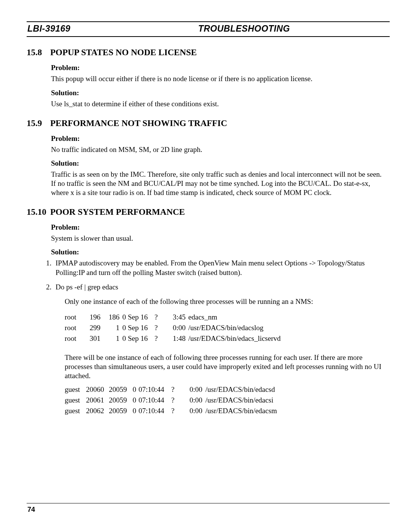  Describe the element at coordinates (112, 317) in the screenshot. I see `cell-ppid: 186` at that location.